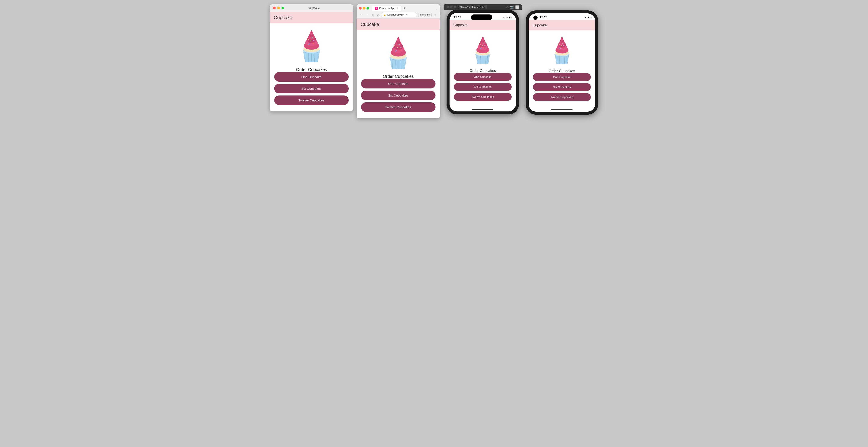  Describe the element at coordinates (385, 15) in the screenshot. I see `lock-icon: 🔒` at that location.